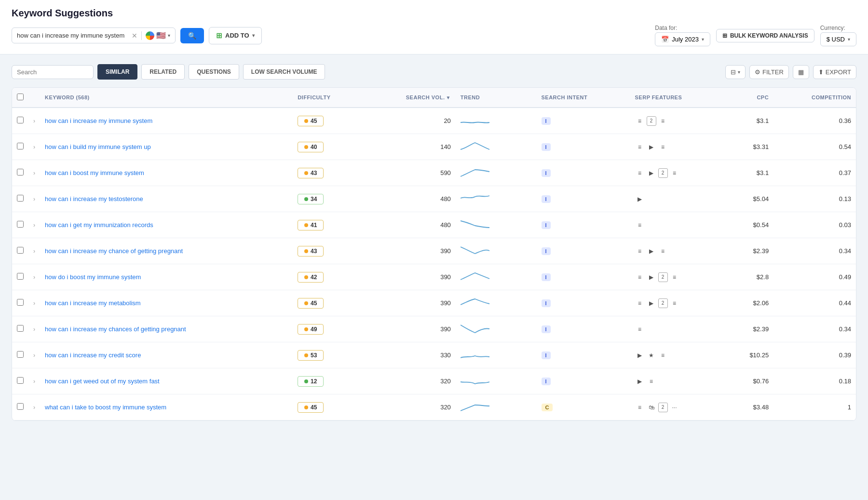 The image size is (868, 500). I want to click on serp-features-cell: ≡2≡, so click(678, 121).